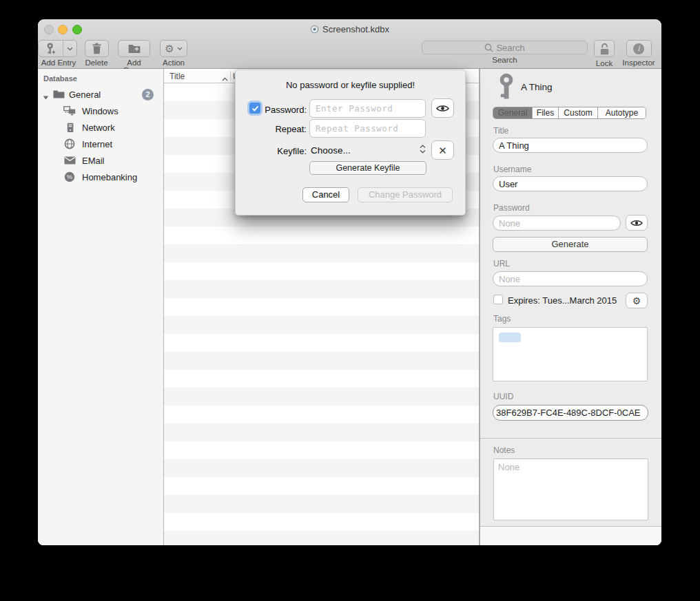 The height and width of the screenshot is (601, 700). What do you see at coordinates (504, 48) in the screenshot?
I see `search-input: Search` at bounding box center [504, 48].